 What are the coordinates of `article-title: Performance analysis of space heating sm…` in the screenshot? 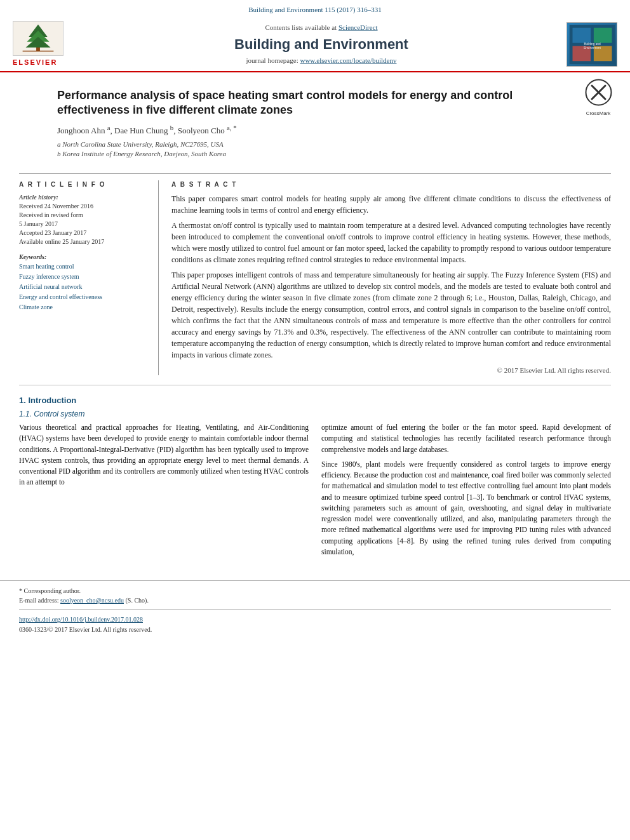 It's located at (302, 103).